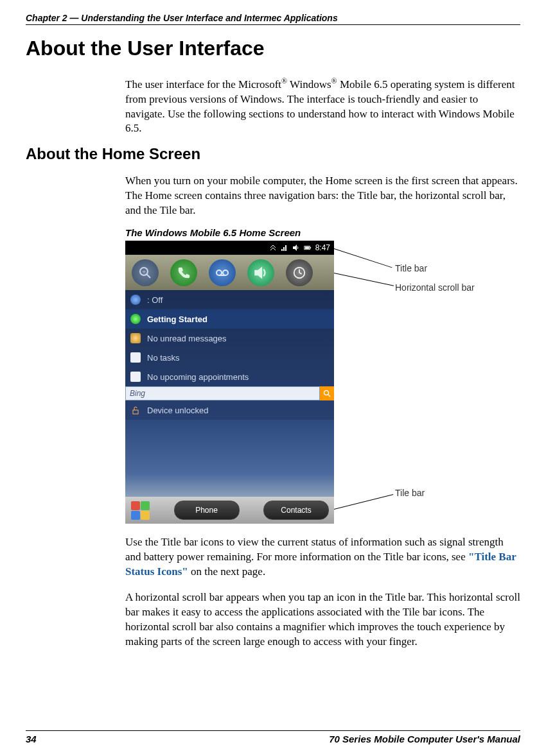 The image size is (546, 756). What do you see at coordinates (230, 377) in the screenshot?
I see `list-item-appointments: No upcoming appointments` at bounding box center [230, 377].